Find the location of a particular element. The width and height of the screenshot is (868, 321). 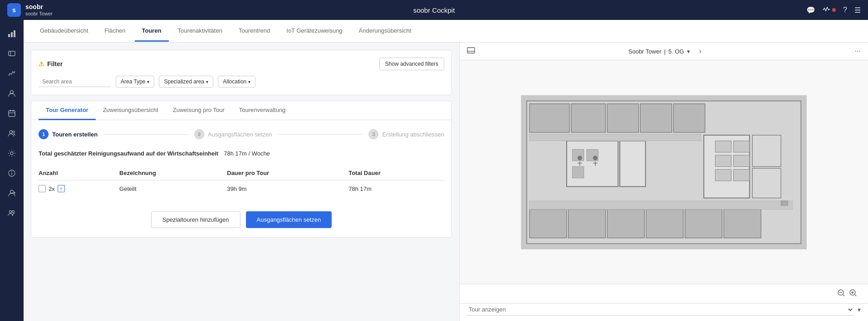

specialized-area-label: Specialized area is located at coordinates (184, 82).